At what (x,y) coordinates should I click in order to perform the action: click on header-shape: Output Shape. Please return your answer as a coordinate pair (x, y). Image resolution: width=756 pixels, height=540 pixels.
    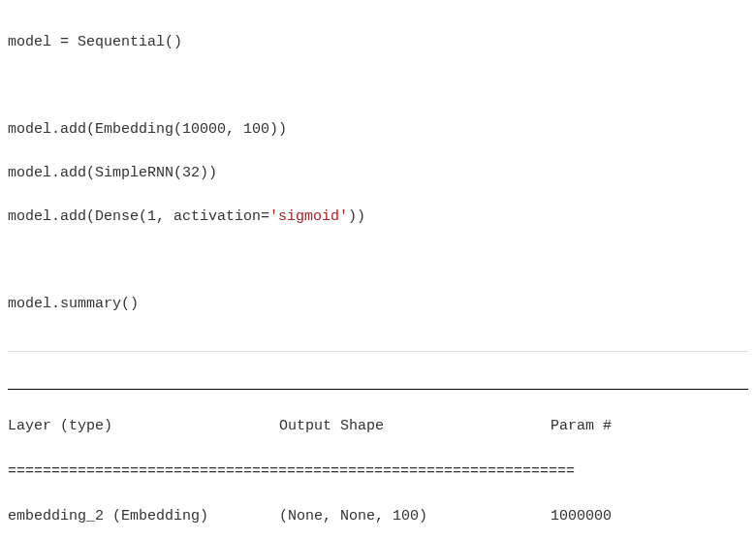
    Looking at the image, I should click on (415, 427).